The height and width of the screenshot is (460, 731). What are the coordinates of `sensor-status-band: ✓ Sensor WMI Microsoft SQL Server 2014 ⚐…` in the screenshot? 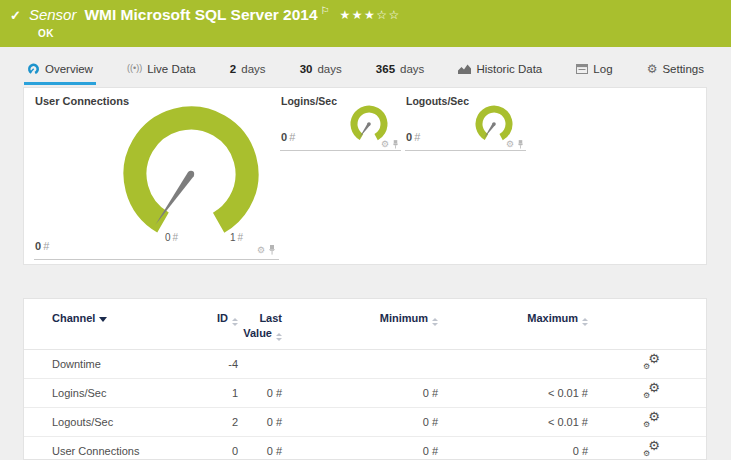 It's located at (366, 24).